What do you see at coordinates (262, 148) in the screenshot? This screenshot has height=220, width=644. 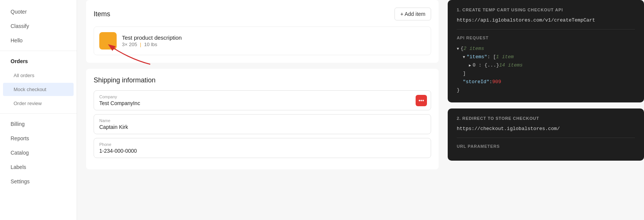 I see `phone-field: Phone 1-234-000-0000` at bounding box center [262, 148].